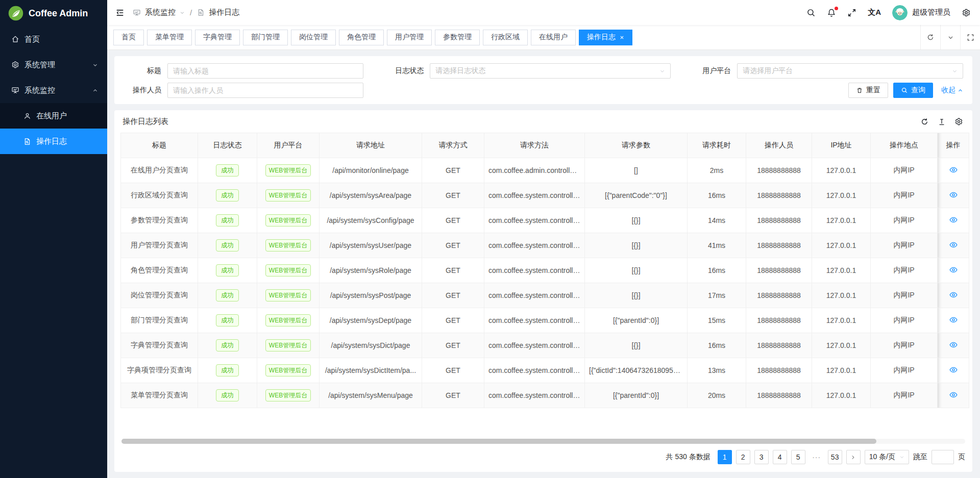 This screenshot has height=478, width=980. Describe the element at coordinates (54, 116) in the screenshot. I see `sidebar-item-online-users: 在线用户` at that location.